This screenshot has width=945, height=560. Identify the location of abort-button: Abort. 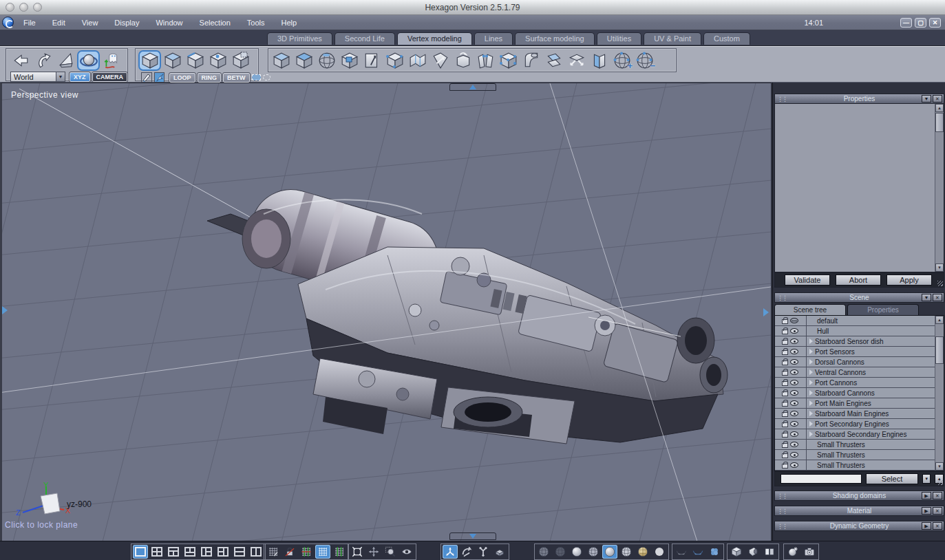
(858, 280).